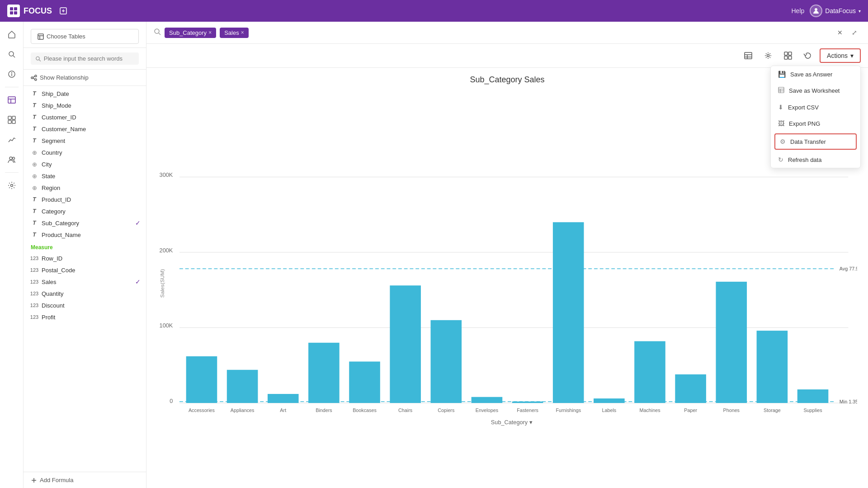  What do you see at coordinates (85, 480) in the screenshot?
I see `sidebar-footer: Add Formula` at bounding box center [85, 480].